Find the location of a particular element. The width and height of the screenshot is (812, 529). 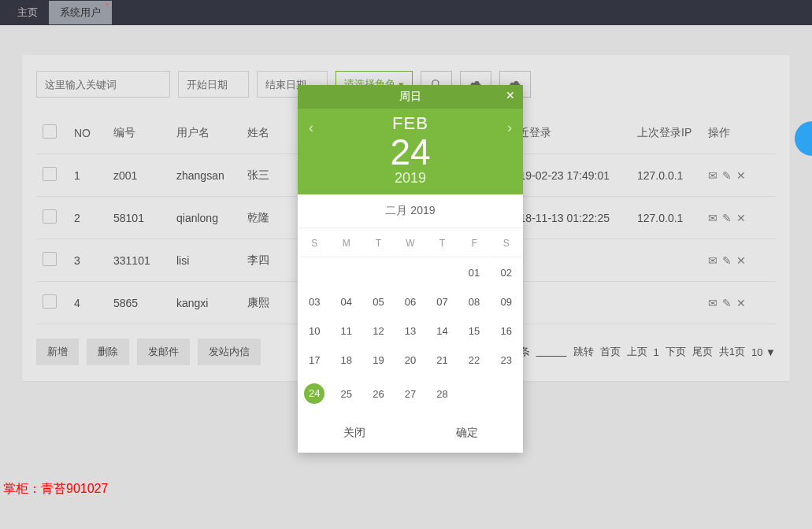

cell-user: lisi is located at coordinates (206, 261).